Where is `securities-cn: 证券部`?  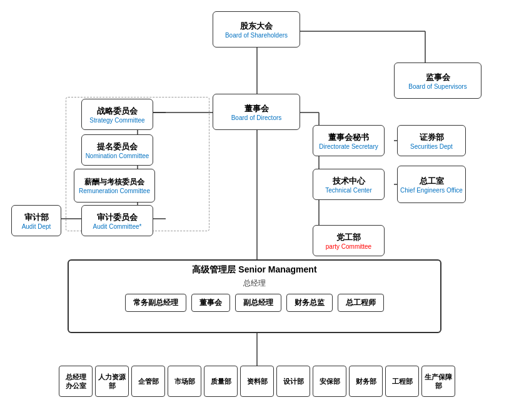
securities-cn: 证券部 is located at coordinates (431, 138).